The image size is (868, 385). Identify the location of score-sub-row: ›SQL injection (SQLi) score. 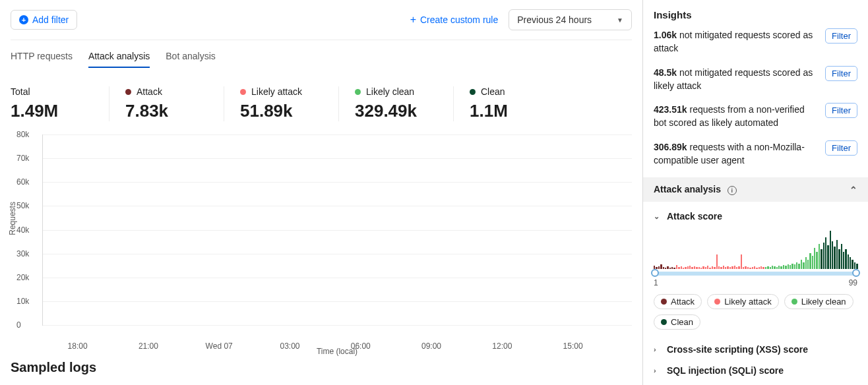
(756, 370).